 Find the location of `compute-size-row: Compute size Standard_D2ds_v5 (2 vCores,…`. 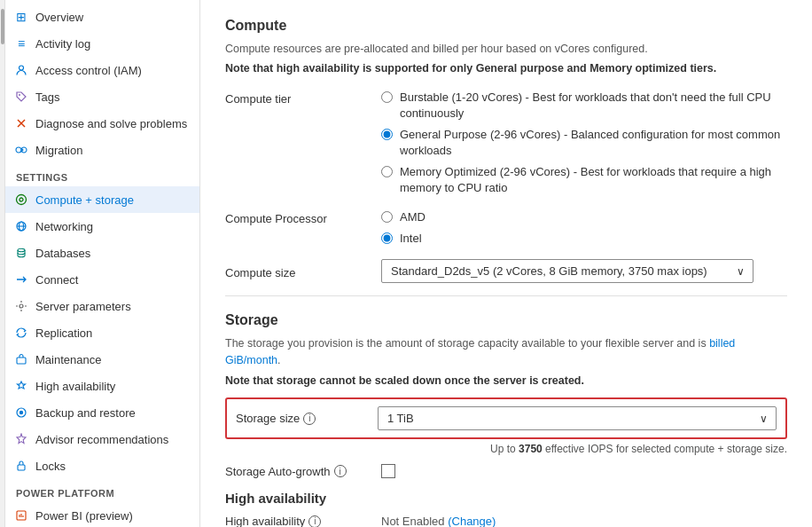

compute-size-row: Compute size Standard_D2ds_v5 (2 vCores,… is located at coordinates (506, 271).